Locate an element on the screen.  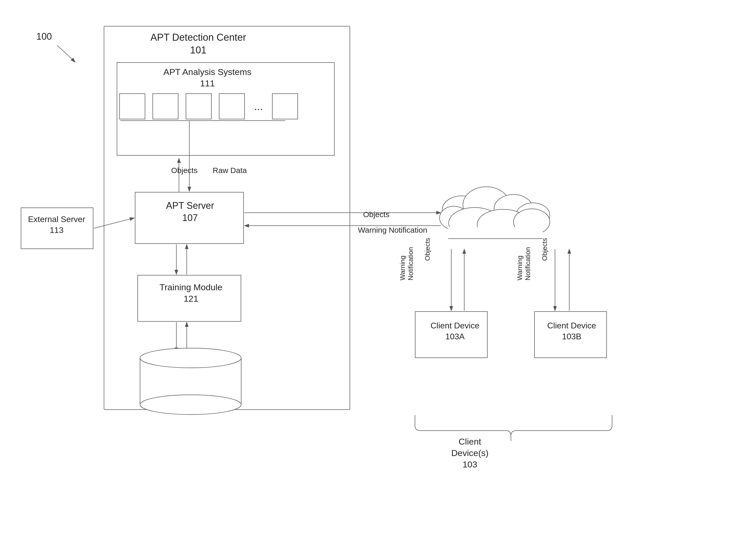
rotated-objects-1-label: Objects is located at coordinates (428, 249).